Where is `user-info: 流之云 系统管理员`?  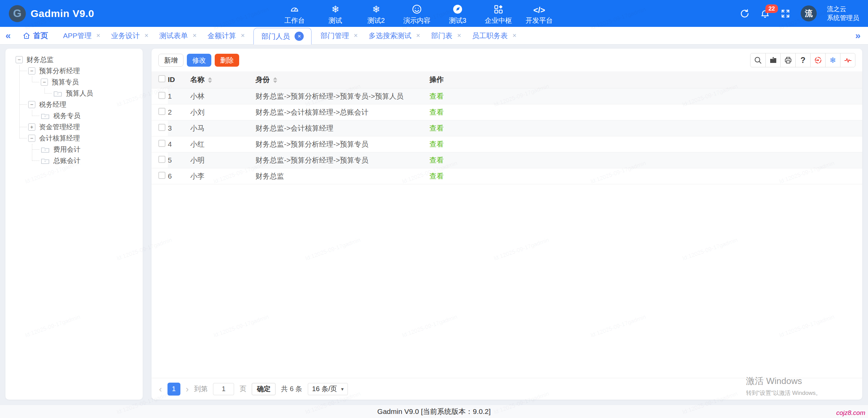 user-info: 流之云 系统管理员 is located at coordinates (843, 14).